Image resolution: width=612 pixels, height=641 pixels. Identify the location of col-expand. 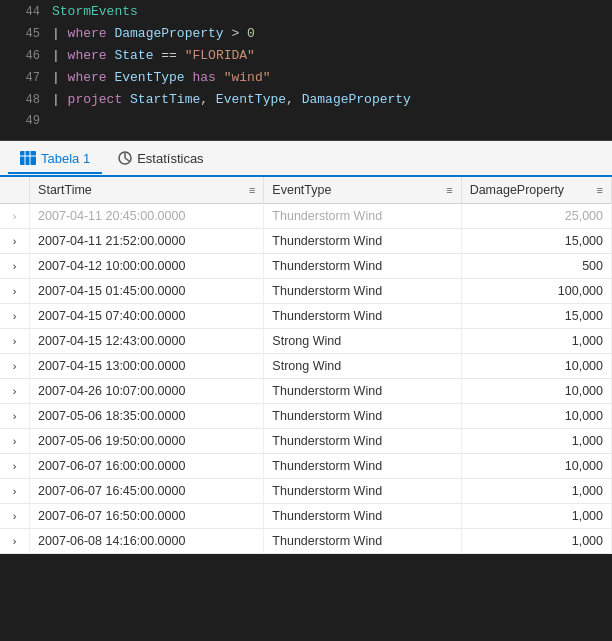
(15, 190).